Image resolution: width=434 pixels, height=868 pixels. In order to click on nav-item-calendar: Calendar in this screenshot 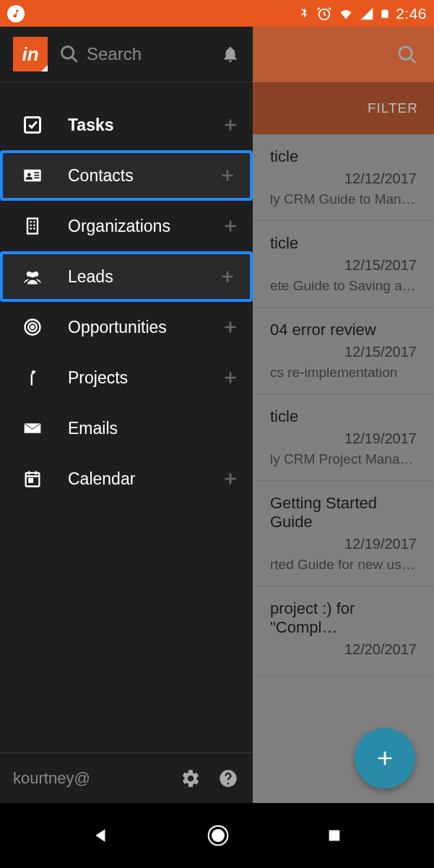, I will do `click(126, 479)`.